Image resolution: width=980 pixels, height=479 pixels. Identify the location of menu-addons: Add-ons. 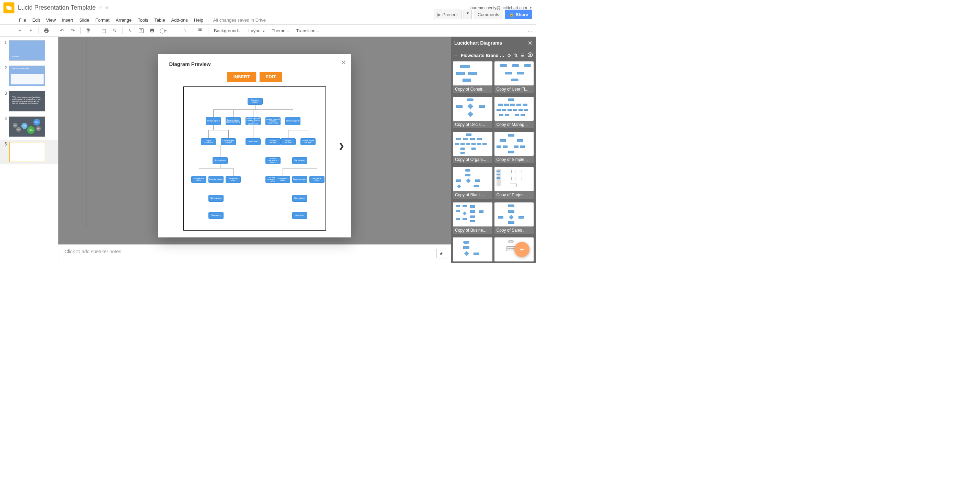
(180, 20).